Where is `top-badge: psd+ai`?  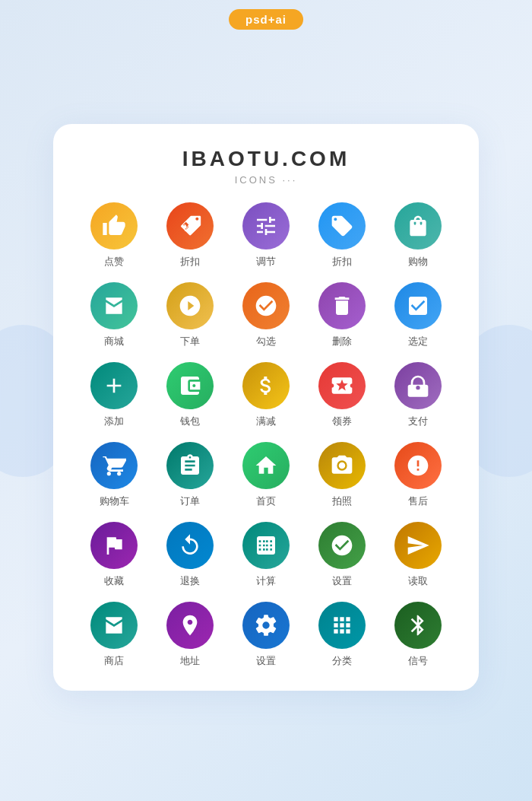
top-badge: psd+ai is located at coordinates (266, 20).